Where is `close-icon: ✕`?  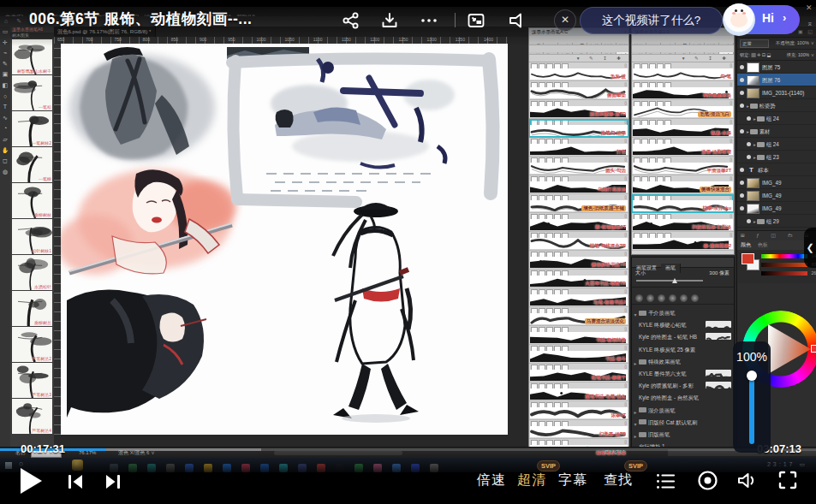 close-icon: ✕ is located at coordinates (565, 21).